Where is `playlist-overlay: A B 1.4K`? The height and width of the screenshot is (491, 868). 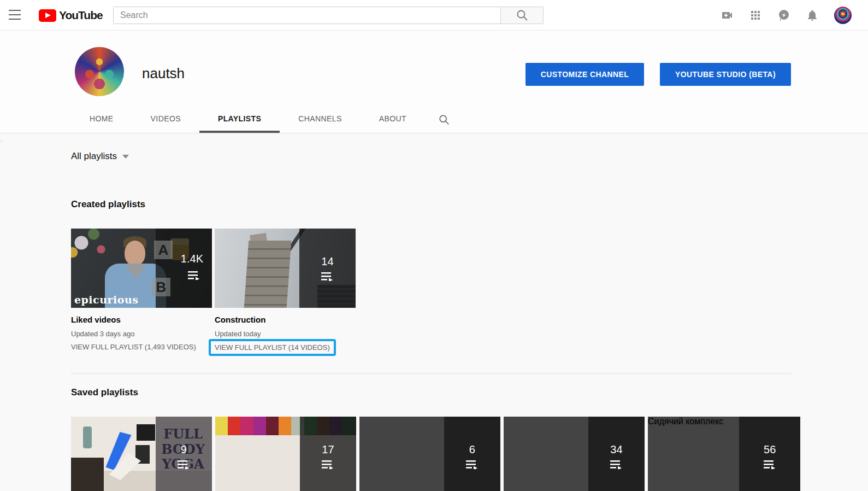
playlist-overlay: A B 1.4K is located at coordinates (184, 268).